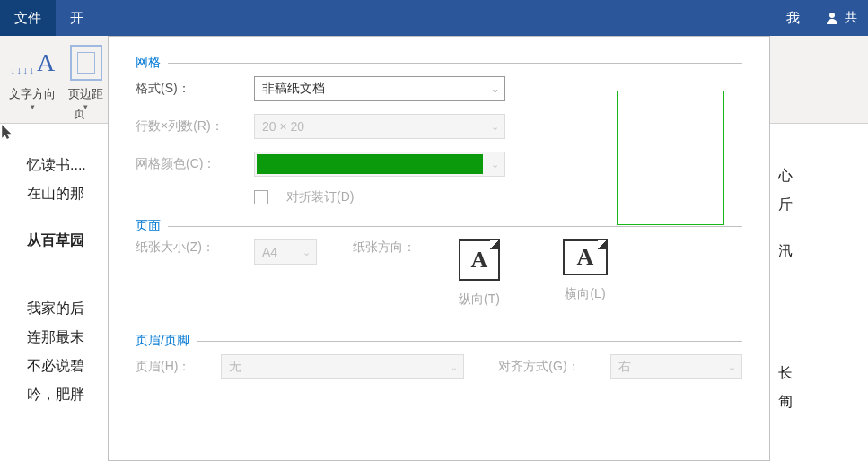  What do you see at coordinates (671, 158) in the screenshot?
I see `preview-box` at bounding box center [671, 158].